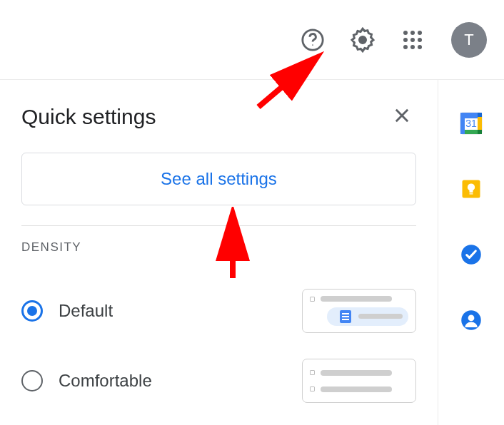 Image resolution: width=504 pixels, height=425 pixels. What do you see at coordinates (471, 189) in the screenshot?
I see `keep-app-icon` at bounding box center [471, 189].